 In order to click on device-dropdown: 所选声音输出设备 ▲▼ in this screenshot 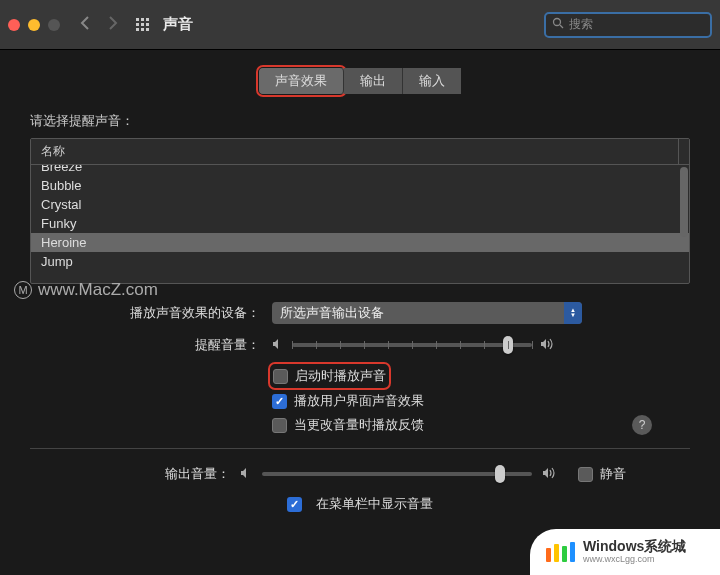, I will do `click(427, 313)`.